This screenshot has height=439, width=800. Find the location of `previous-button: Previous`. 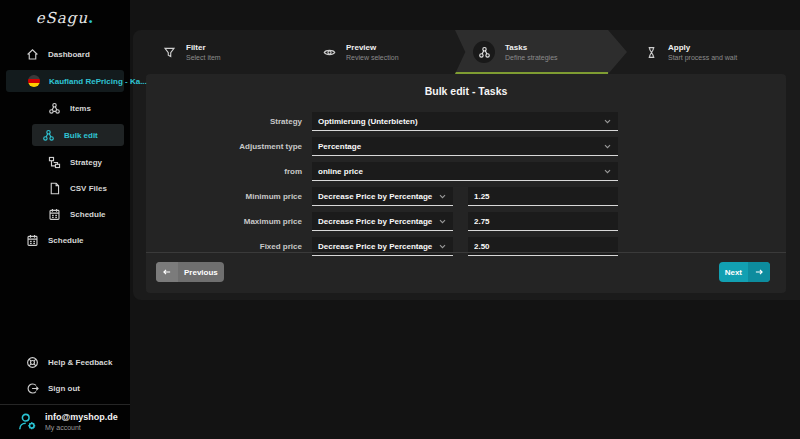

previous-button: Previous is located at coordinates (190, 272).